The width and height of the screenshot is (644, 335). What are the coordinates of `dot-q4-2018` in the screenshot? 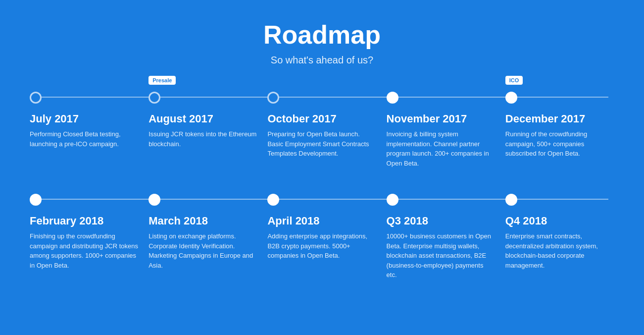 It's located at (511, 200).